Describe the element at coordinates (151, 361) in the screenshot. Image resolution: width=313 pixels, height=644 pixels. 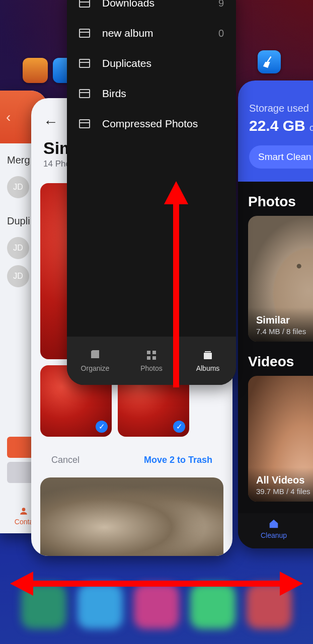
I see `bottom-tab-bar: Organize Photos Albums` at that location.